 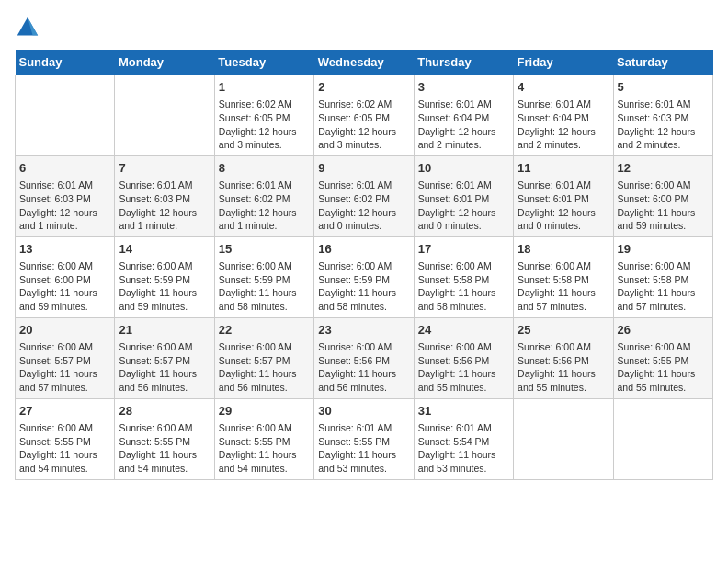 I want to click on day-number: 26, so click(x=664, y=330).